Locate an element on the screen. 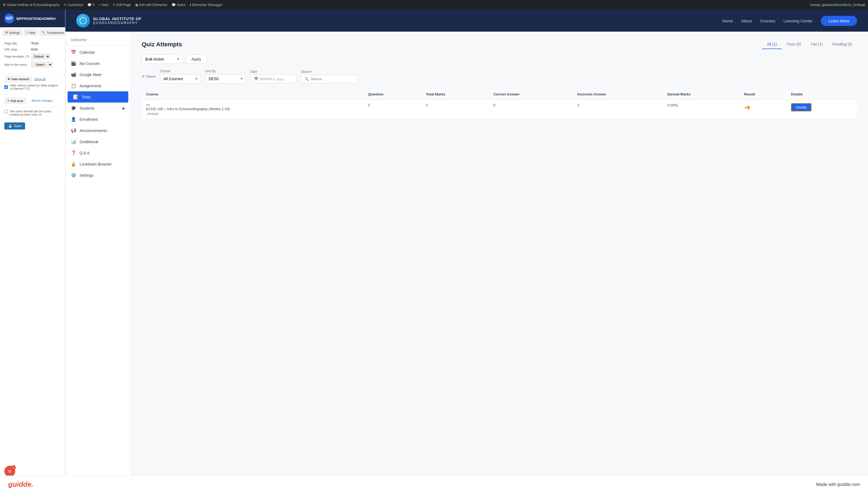 Image resolution: width=868 pixels, height=493 pixels. details-button: Details is located at coordinates (801, 107).